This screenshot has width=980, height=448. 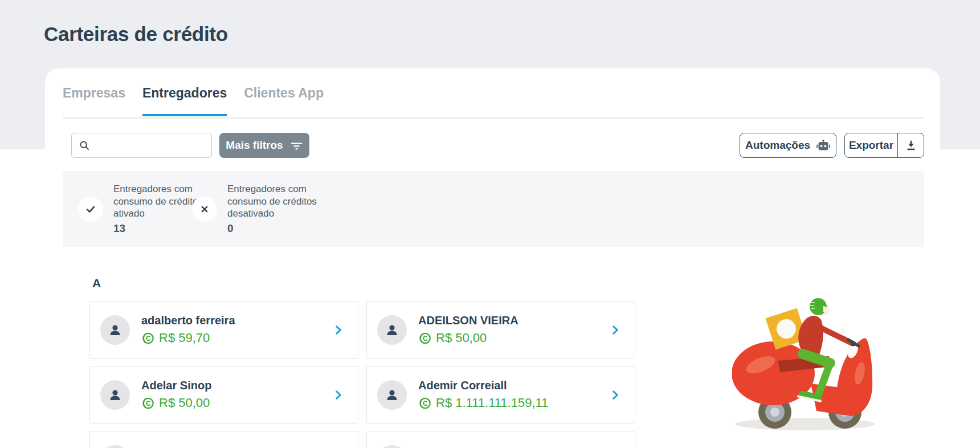 I want to click on more-filters-button: Mais filtros, so click(x=264, y=145).